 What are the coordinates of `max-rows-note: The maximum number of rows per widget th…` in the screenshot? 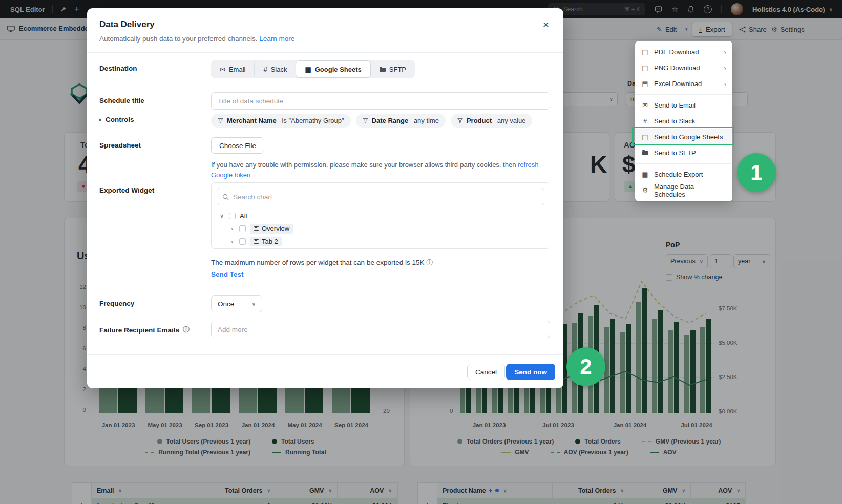 It's located at (322, 263).